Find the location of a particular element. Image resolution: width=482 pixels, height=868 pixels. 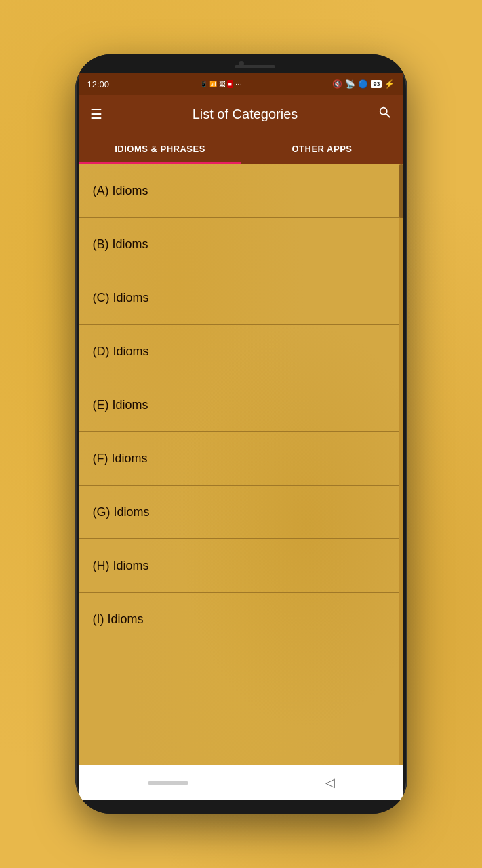

cast-icon: 📡 is located at coordinates (350, 84).